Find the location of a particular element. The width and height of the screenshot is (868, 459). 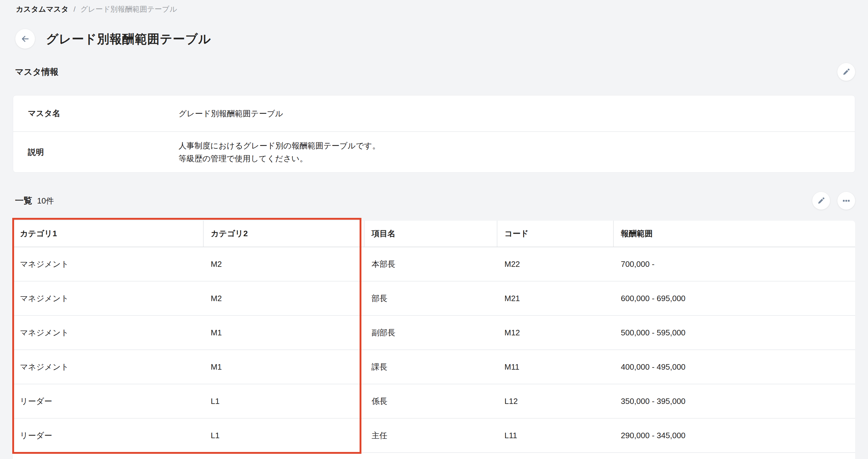

master-info-section-header: マスタ情報 is located at coordinates (434, 72).